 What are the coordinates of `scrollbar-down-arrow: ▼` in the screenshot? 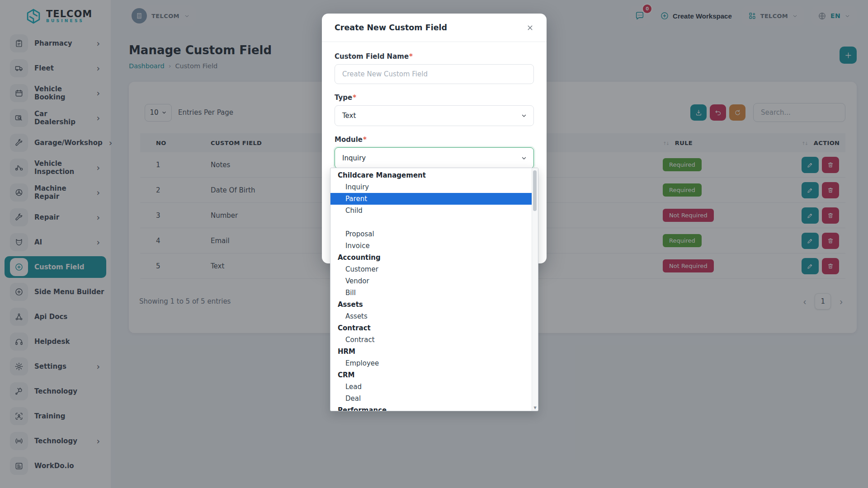 It's located at (535, 408).